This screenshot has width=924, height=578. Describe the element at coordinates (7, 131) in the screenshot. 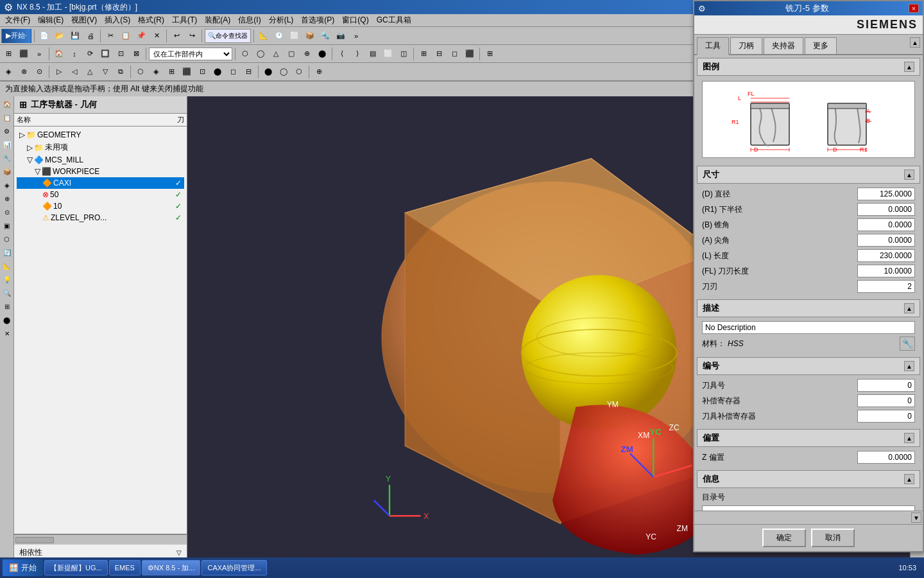

I see `sidebar-icon-3: ⚙` at that location.